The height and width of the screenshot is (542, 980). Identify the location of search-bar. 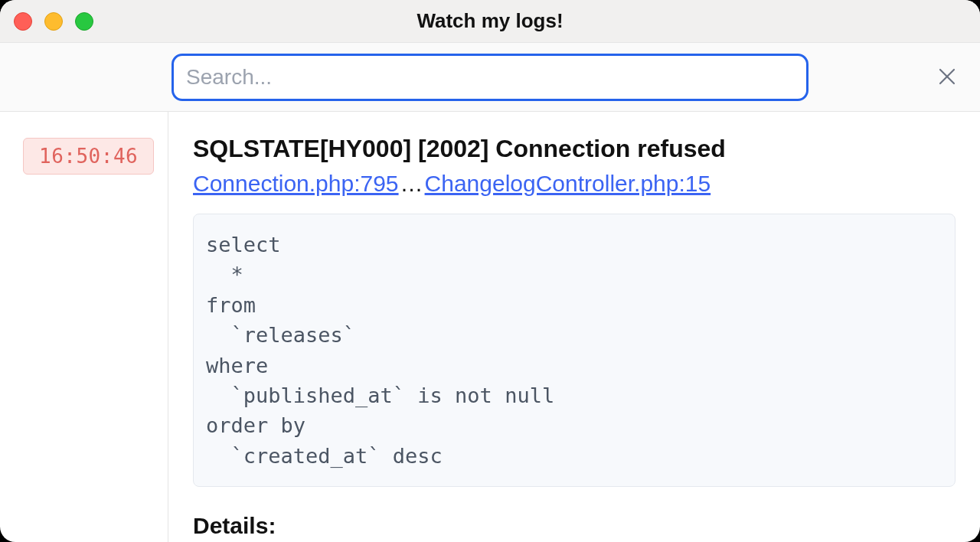
(490, 77).